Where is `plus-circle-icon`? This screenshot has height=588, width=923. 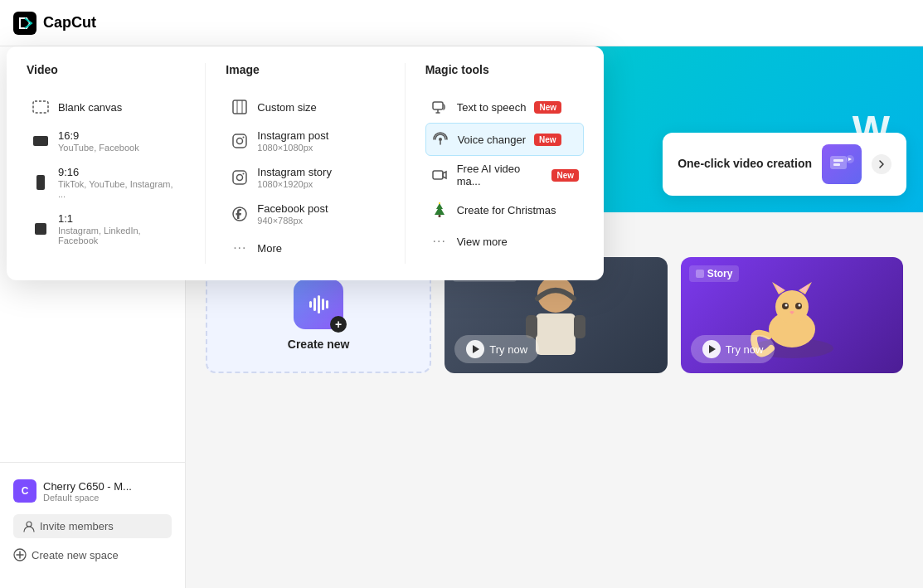 plus-circle-icon is located at coordinates (20, 555).